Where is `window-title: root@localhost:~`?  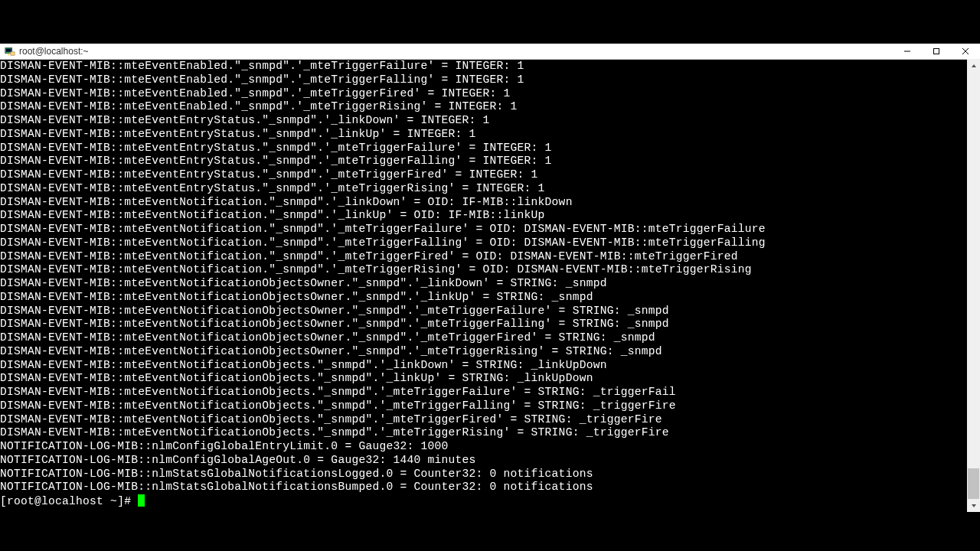 window-title: root@localhost:~ is located at coordinates (54, 51).